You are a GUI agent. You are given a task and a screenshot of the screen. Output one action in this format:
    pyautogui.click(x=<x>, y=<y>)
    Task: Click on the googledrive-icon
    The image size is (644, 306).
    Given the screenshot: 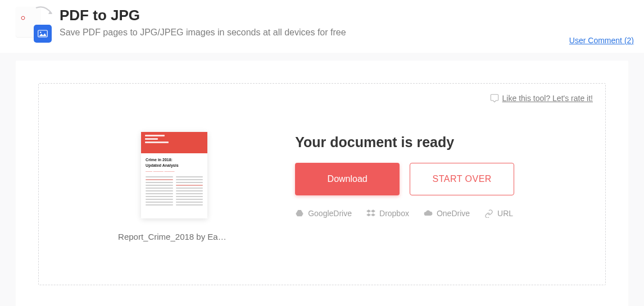 What is the action you would take?
    pyautogui.click(x=300, y=213)
    